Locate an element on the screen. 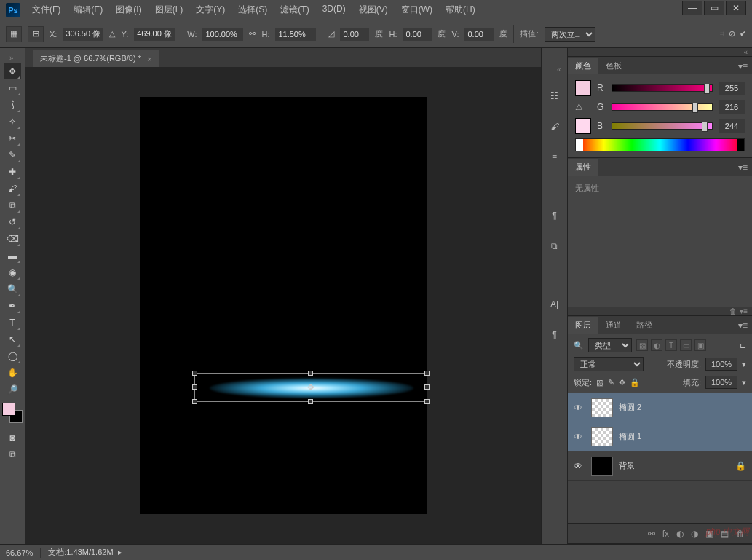  filter-smart-icon: ▣ is located at coordinates (700, 345).